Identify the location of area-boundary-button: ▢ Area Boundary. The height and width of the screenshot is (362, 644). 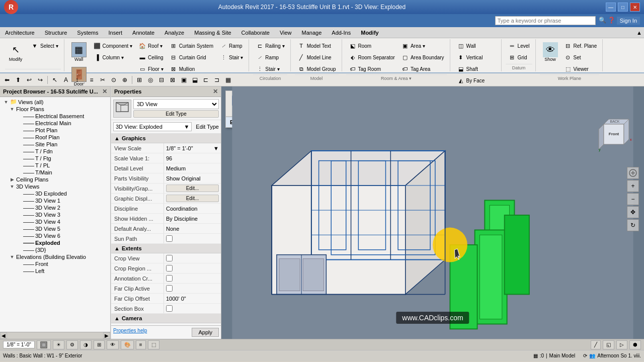
(423, 57).